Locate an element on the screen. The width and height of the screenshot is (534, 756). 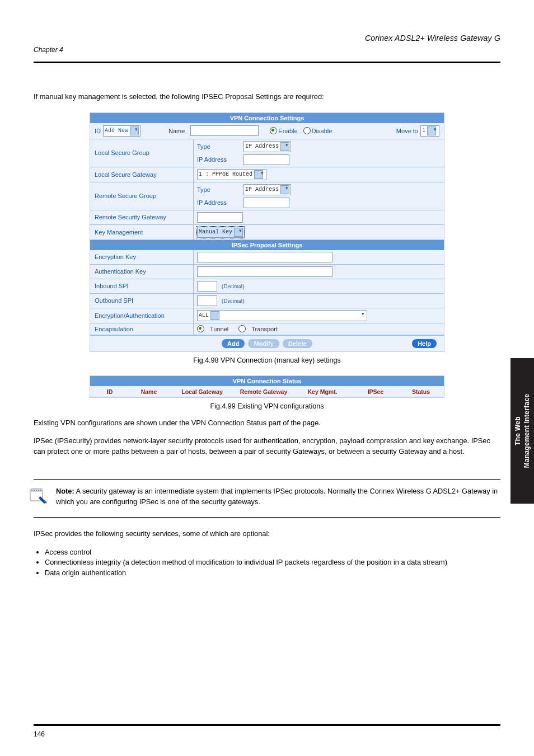
name-input is located at coordinates (224, 131).